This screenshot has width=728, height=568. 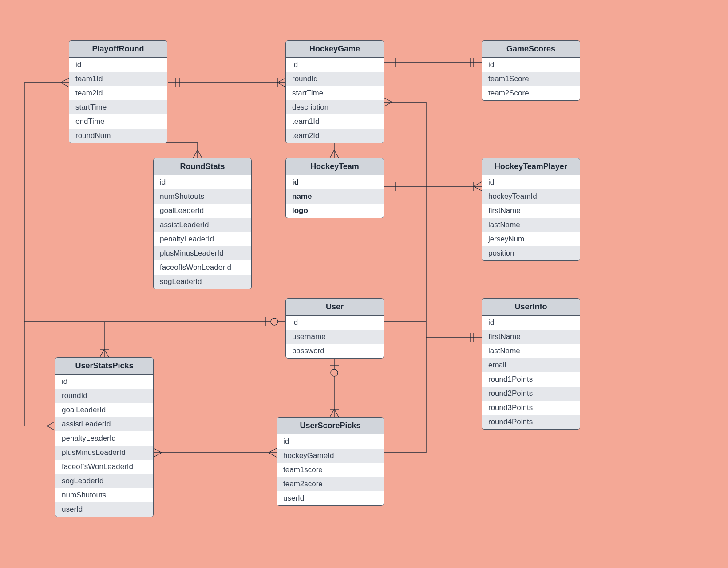 What do you see at coordinates (215, 453) in the screenshot?
I see `rel-userstatspicks-userscorepicks` at bounding box center [215, 453].